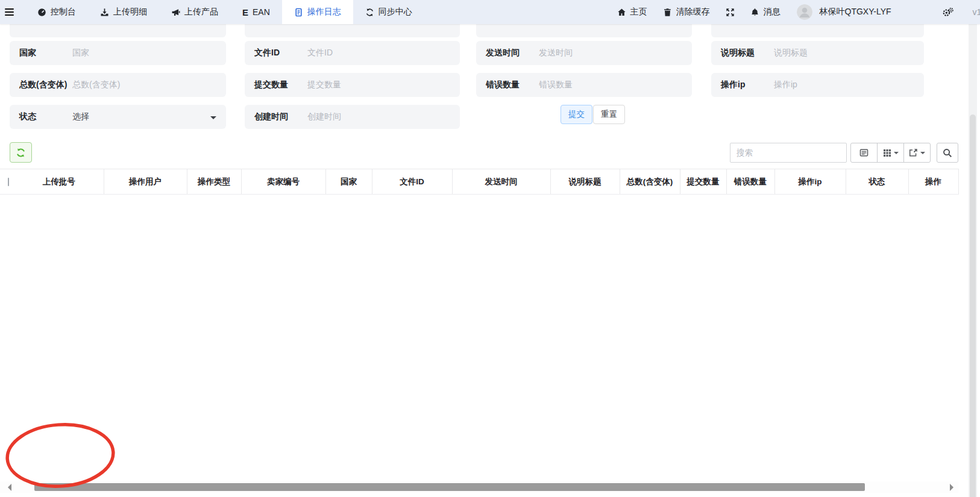 The width and height of the screenshot is (980, 497). Describe the element at coordinates (856, 12) in the screenshot. I see `username: 林保叶QTGXY-LYF` at that location.